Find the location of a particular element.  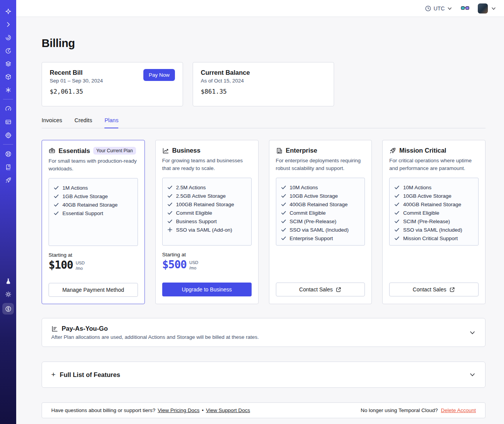

plan-name: Essentials is located at coordinates (74, 151).